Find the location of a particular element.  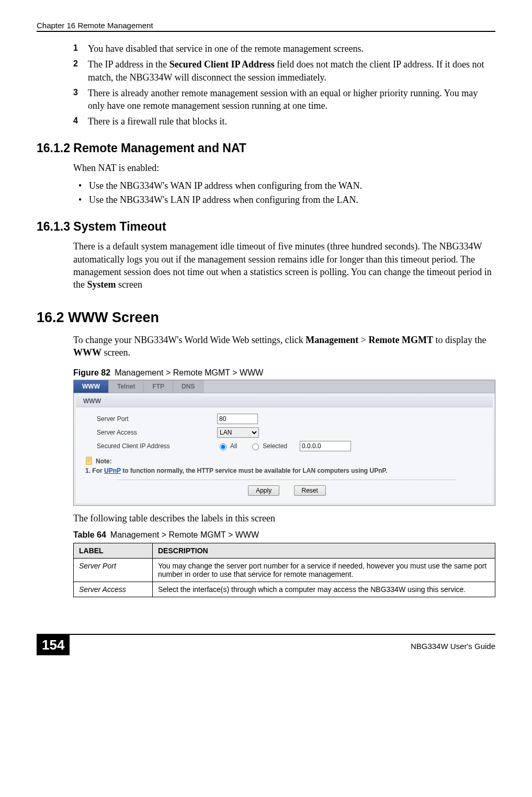

table-caption: Table 64Management > Remote MGMT > WWW is located at coordinates (285, 535).